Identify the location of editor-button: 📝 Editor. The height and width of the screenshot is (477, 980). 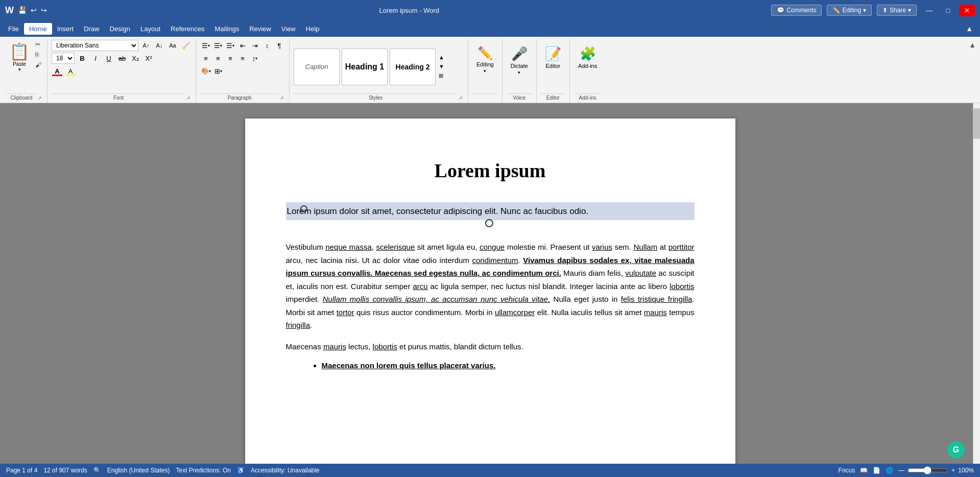
(553, 57).